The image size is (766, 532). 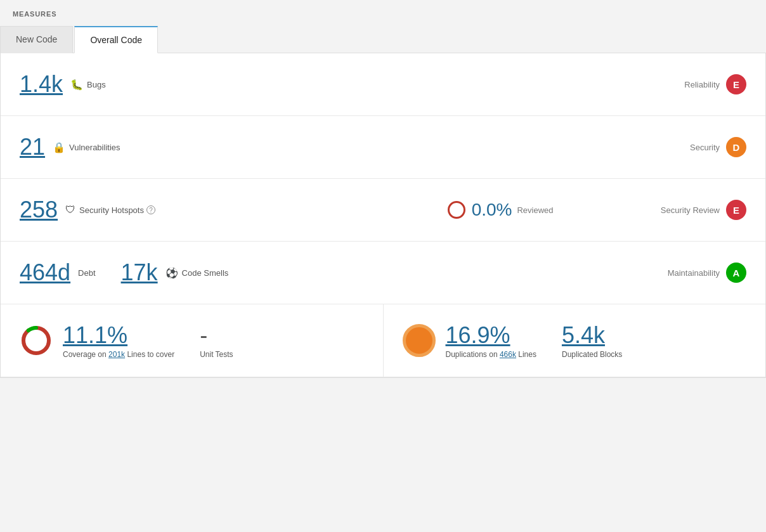 I want to click on codesmells-value: 17k, so click(x=140, y=273).